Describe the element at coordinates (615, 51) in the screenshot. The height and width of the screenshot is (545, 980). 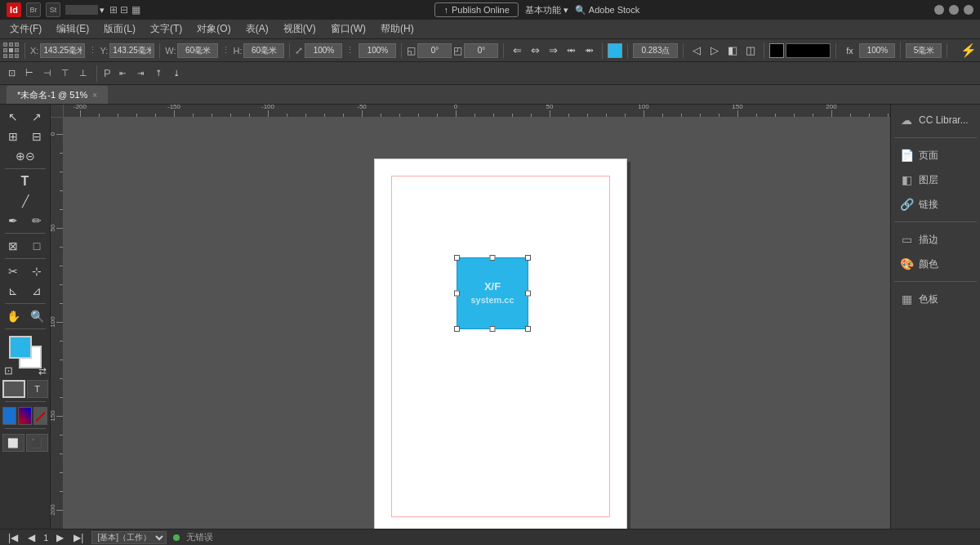
I see `fill-color-swatch` at that location.